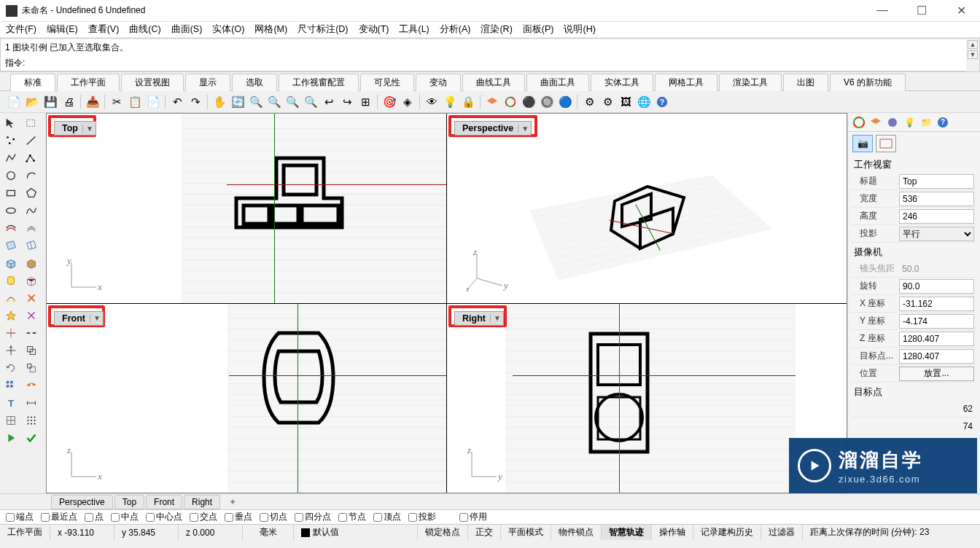 The height and width of the screenshot is (548, 980). I want to click on wallpaper-mode-button, so click(886, 144).